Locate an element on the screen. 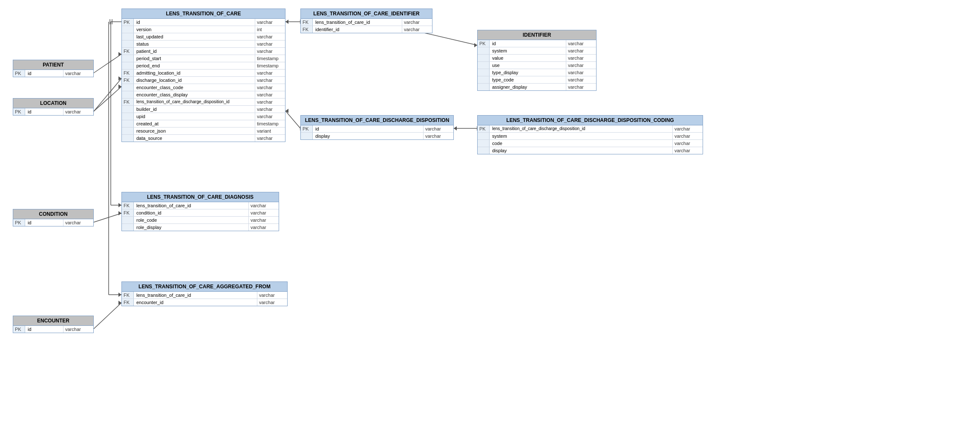 The image size is (980, 438). cell-name: upid is located at coordinates (194, 116).